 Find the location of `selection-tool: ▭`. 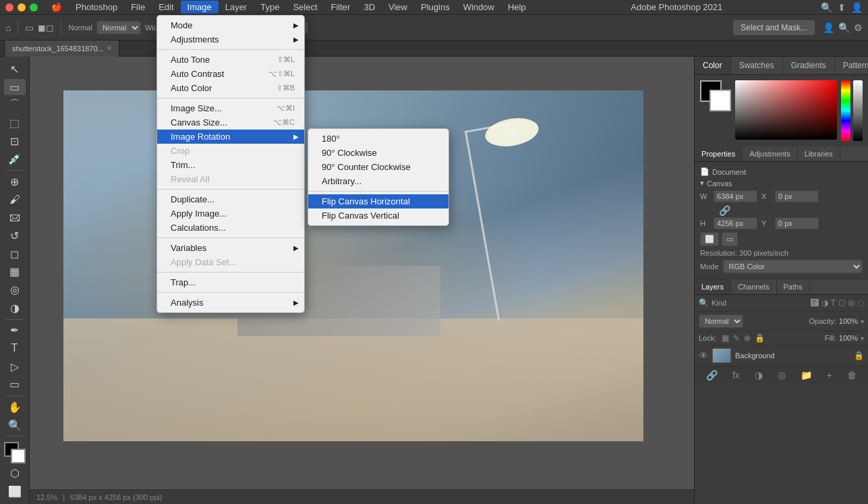

selection-tool: ▭ is located at coordinates (15, 88).